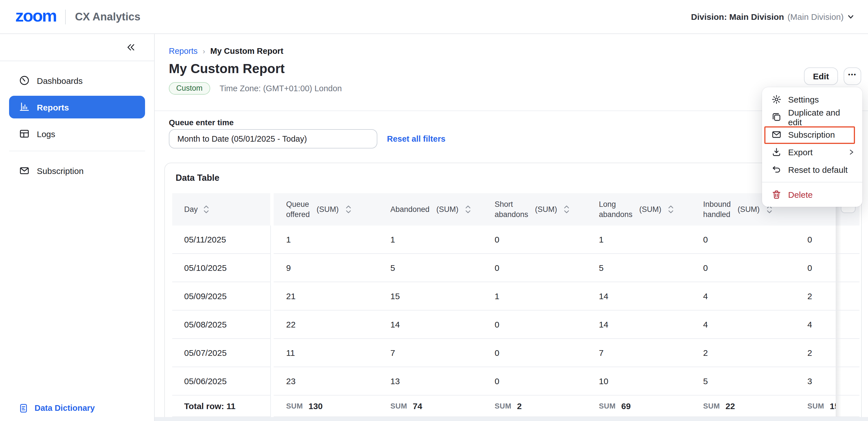 This screenshot has width=868, height=421. What do you see at coordinates (273, 139) in the screenshot?
I see `date-range-input` at bounding box center [273, 139].